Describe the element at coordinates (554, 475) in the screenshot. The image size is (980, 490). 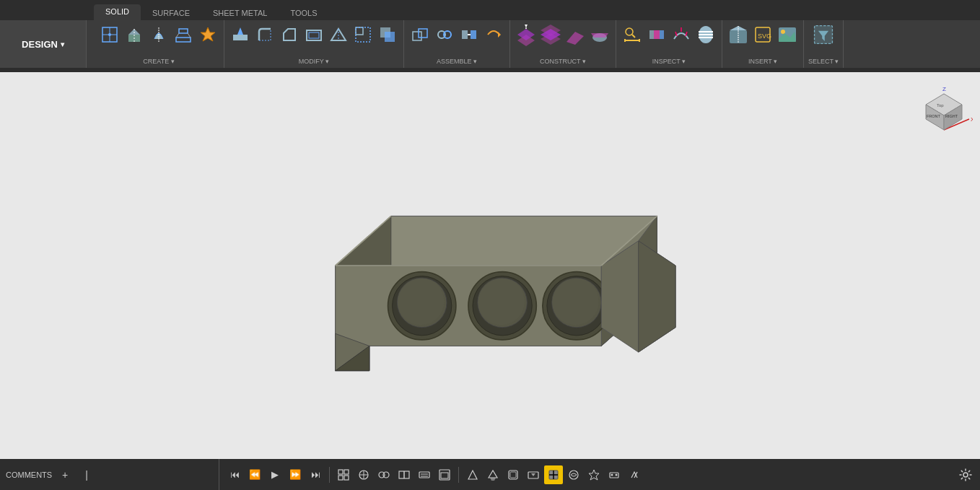
I see `active-tool-icon` at that location.